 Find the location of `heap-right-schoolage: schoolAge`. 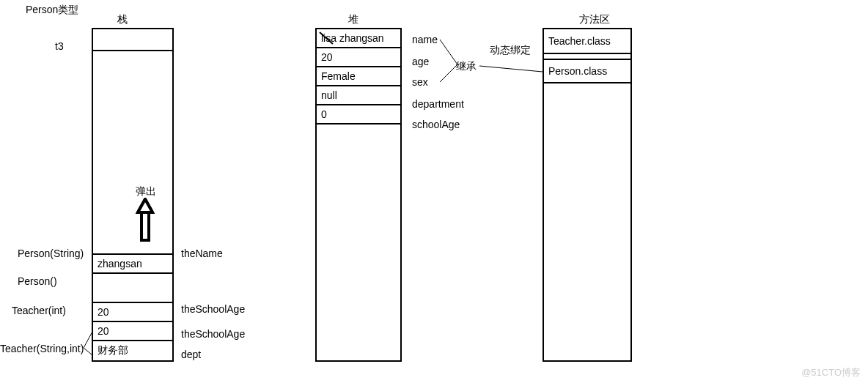

heap-right-schoolage: schoolAge is located at coordinates (435, 124).